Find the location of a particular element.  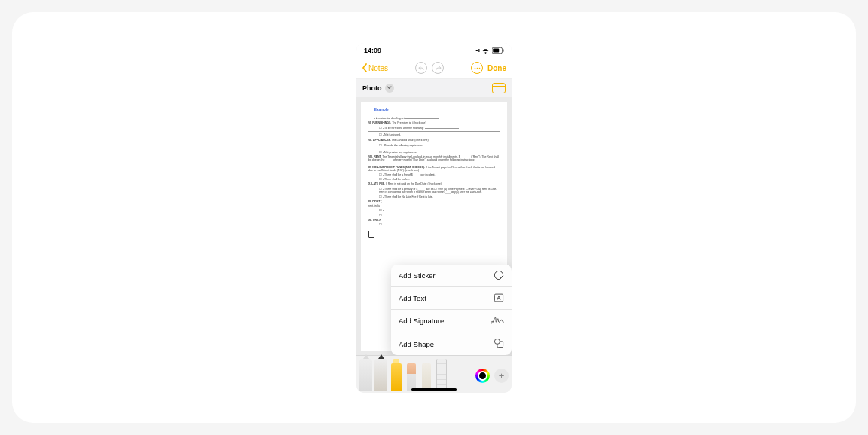

more-button is located at coordinates (477, 68).